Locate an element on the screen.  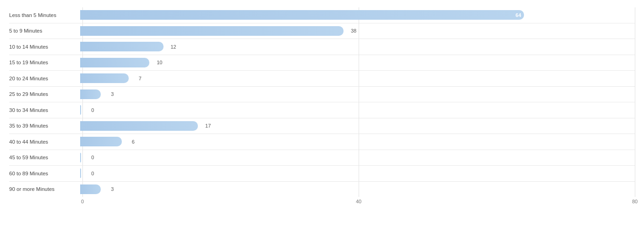
bar-label: 45 to 59 Minutes is located at coordinates (45, 157).